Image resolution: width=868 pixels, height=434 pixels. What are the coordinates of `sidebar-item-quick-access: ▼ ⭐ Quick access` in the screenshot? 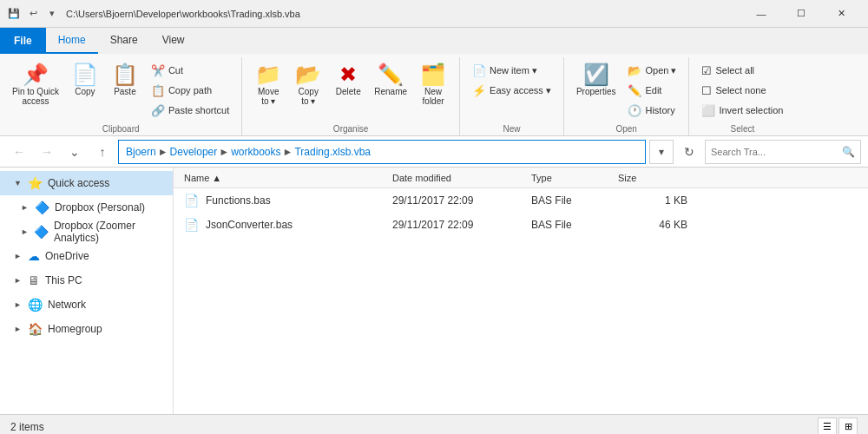 It's located at (87, 183).